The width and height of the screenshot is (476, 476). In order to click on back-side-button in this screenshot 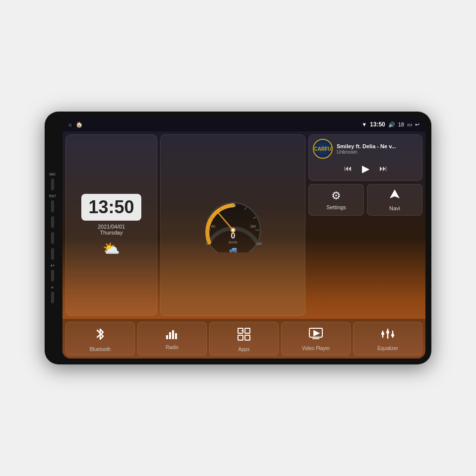, I will do `click(53, 254)`.